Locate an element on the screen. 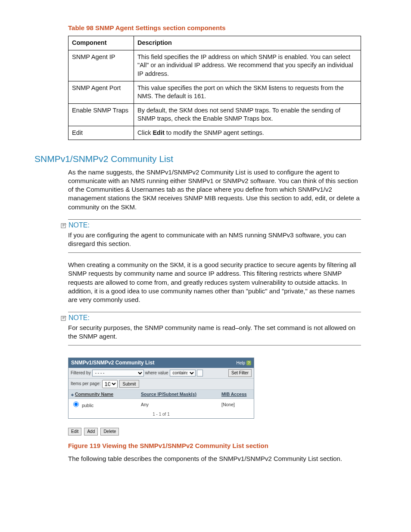 The width and height of the screenshot is (411, 532). table-caption: Table 98 SNMP Agent Settings section com… is located at coordinates (198, 28).